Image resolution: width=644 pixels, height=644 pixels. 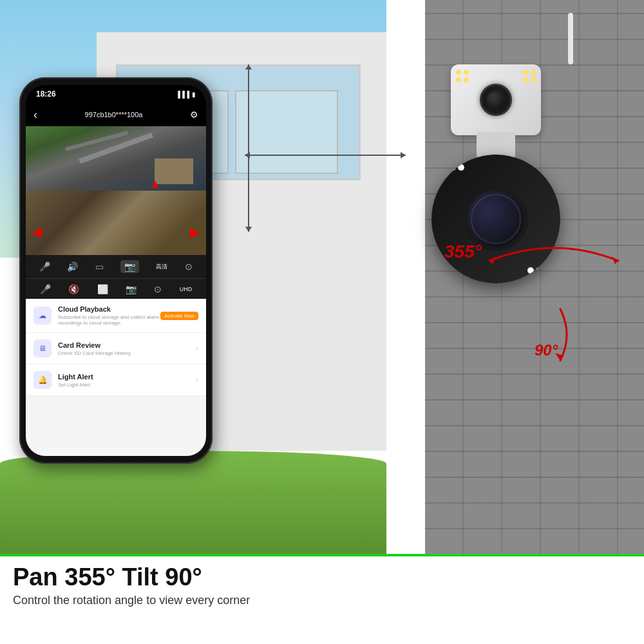 What do you see at coordinates (463, 252) in the screenshot?
I see `pan-angle-label: 355°` at bounding box center [463, 252].